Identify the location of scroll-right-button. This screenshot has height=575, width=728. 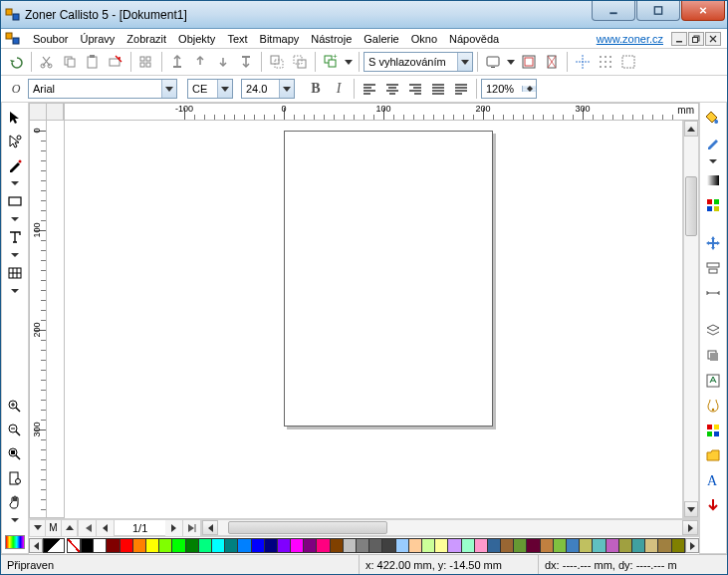
(690, 528).